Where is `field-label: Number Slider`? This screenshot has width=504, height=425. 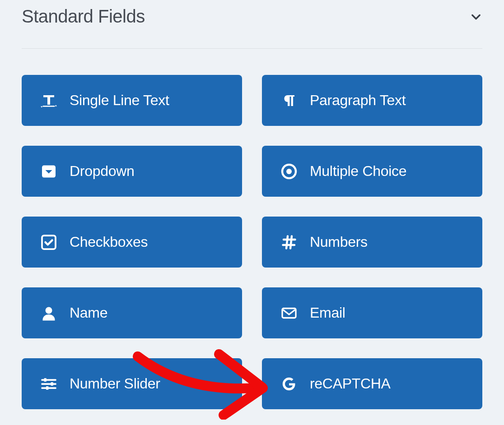
field-label: Number Slider is located at coordinates (115, 383).